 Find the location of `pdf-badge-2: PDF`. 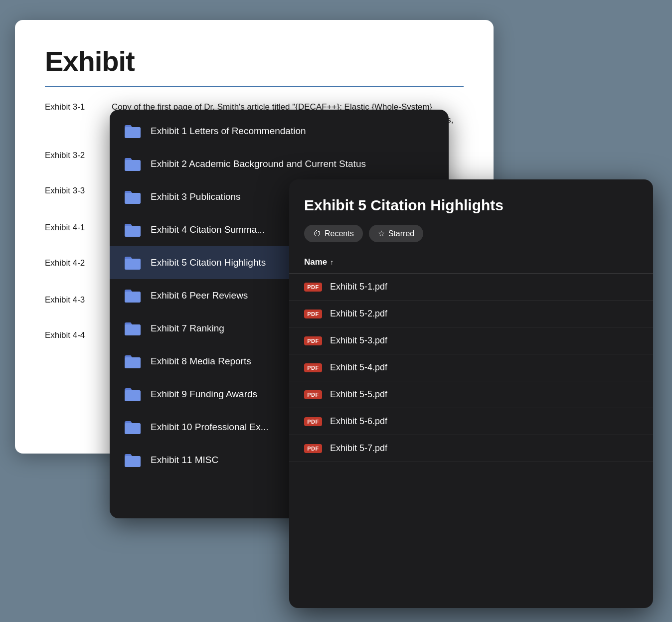

pdf-badge-2: PDF is located at coordinates (313, 314).